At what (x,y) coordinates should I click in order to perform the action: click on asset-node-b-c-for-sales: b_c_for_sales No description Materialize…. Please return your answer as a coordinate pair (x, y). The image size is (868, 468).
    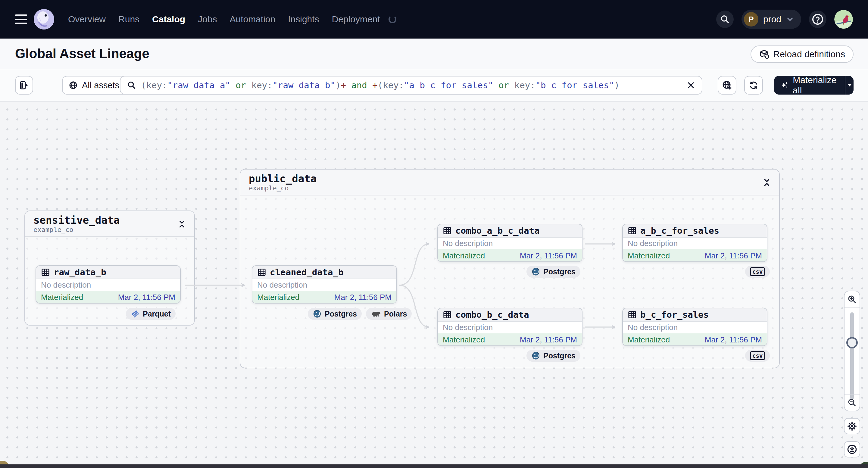
    Looking at the image, I should click on (695, 327).